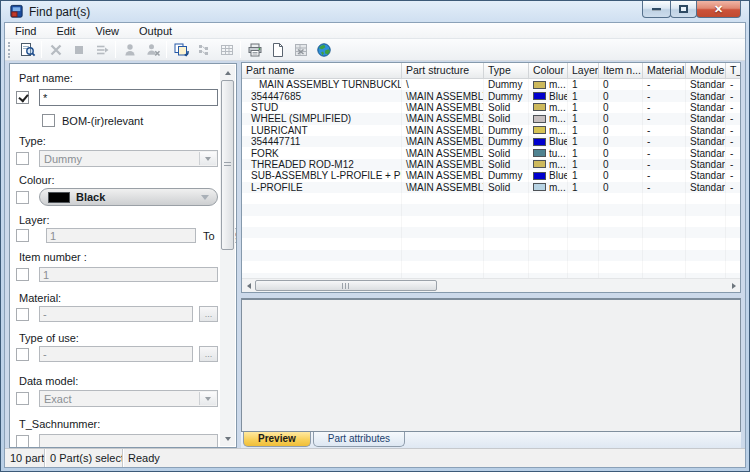  What do you see at coordinates (22, 158) in the screenshot?
I see `type-checkbox` at bounding box center [22, 158].